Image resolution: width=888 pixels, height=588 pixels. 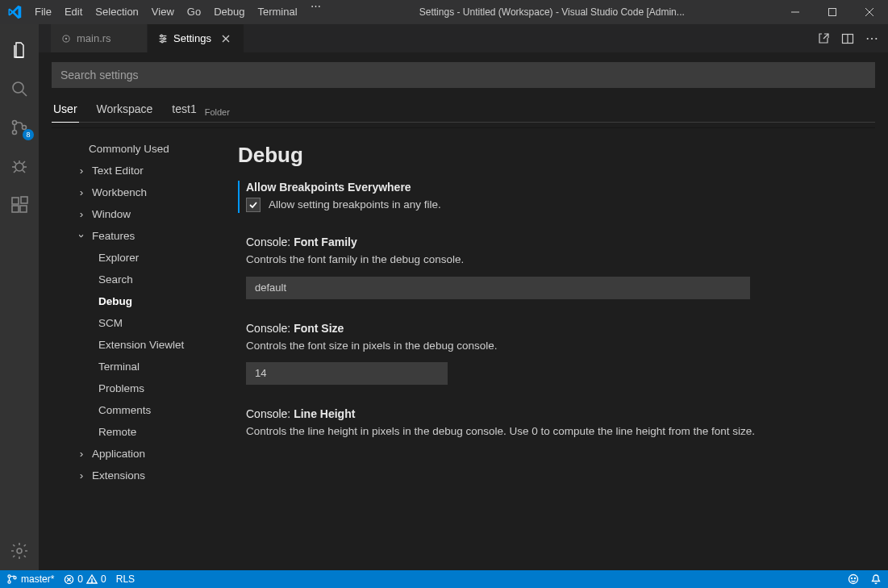 What do you see at coordinates (142, 236) in the screenshot?
I see `toc-features: ›Features` at bounding box center [142, 236].